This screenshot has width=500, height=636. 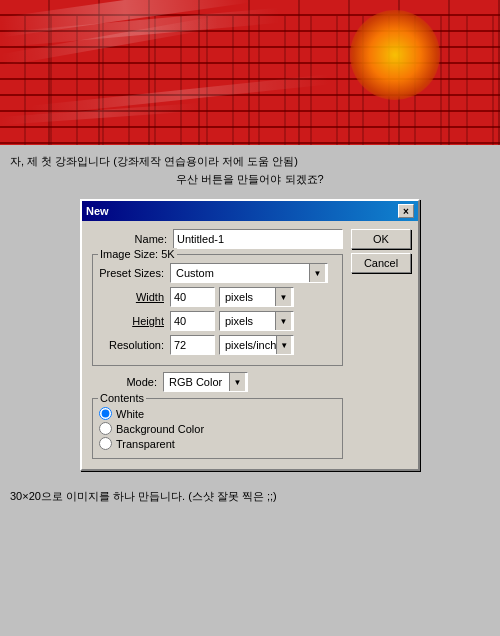 What do you see at coordinates (249, 345) in the screenshot?
I see `resolution-unit-value: pixels/inch` at bounding box center [249, 345].